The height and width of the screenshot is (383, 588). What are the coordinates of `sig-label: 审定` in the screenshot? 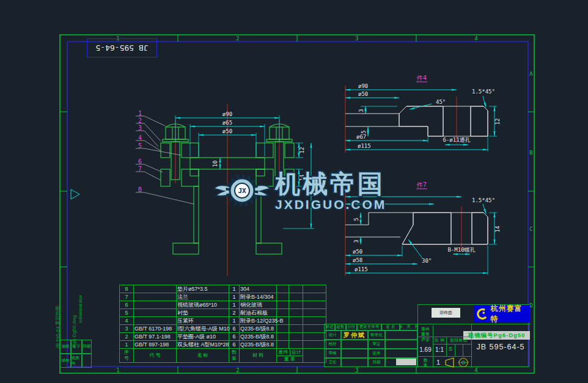 It's located at (377, 345).